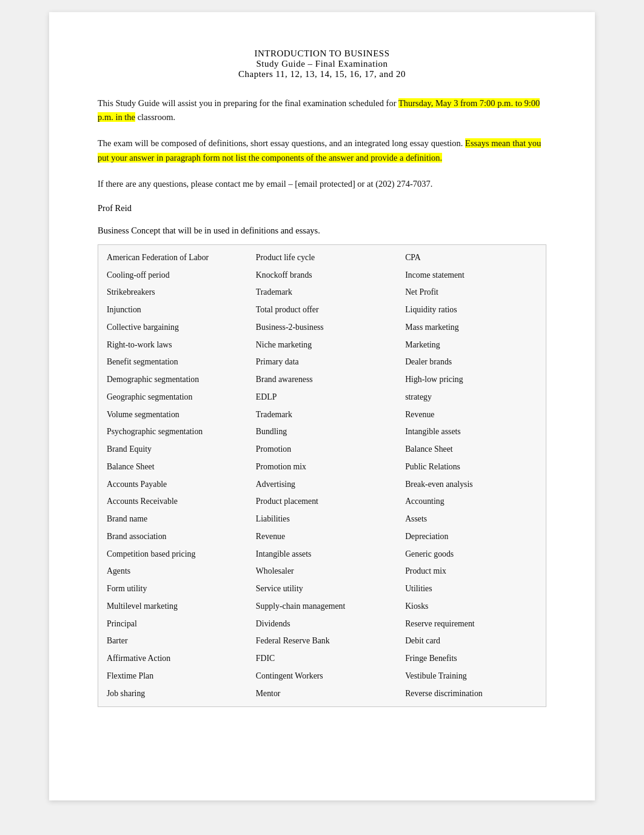 This screenshot has height=835, width=644. What do you see at coordinates (322, 677) in the screenshot?
I see `list-item: Contingent Workers` at bounding box center [322, 677].